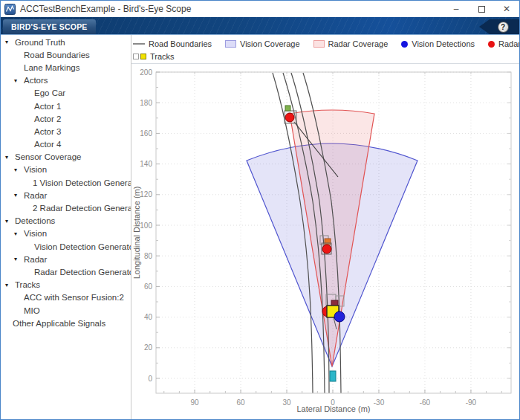 Image resolution: width=520 pixels, height=420 pixels. Describe the element at coordinates (326, 44) in the screenshot. I see `legend-row-1: Road BoundariesVision CoverageRadar Cove…` at that location.